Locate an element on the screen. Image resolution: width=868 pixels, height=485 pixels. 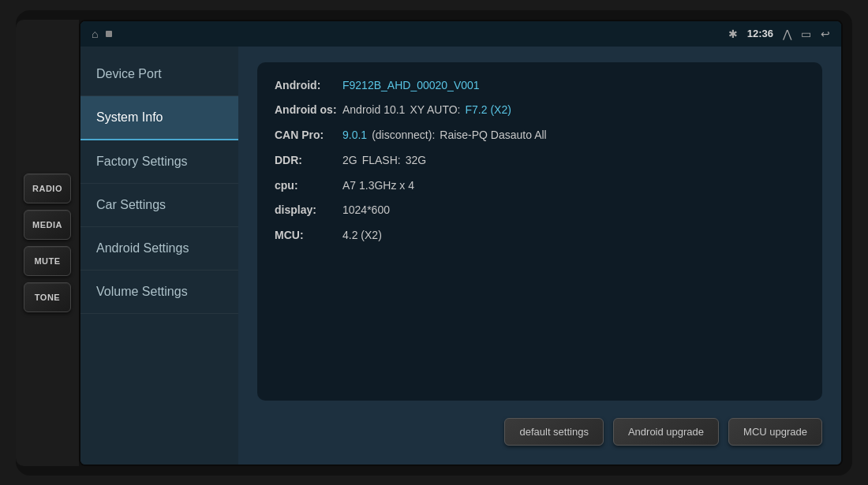
bottom-buttons: default settingsAndroid upgradeMCU upgra… is located at coordinates (540, 429).